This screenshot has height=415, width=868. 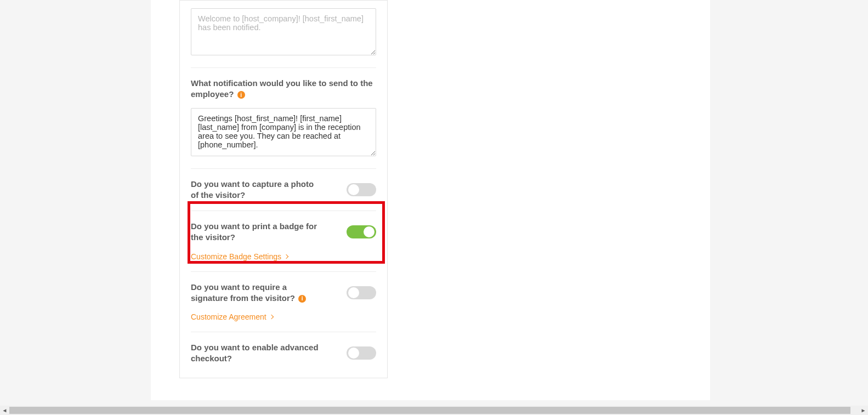 What do you see at coordinates (430, 410) in the screenshot?
I see `scrollbar-thumb` at bounding box center [430, 410].